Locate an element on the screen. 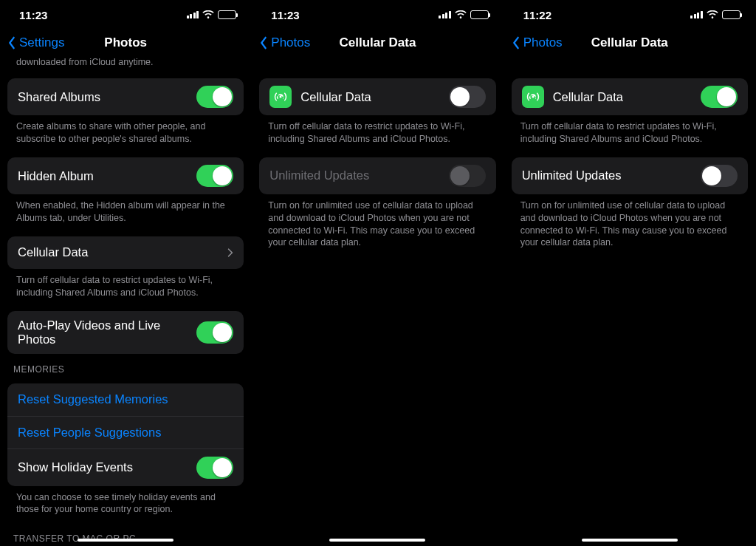 This screenshot has width=756, height=546. row-autoplay: Auto-Play Videos and Live Photos is located at coordinates (126, 332).